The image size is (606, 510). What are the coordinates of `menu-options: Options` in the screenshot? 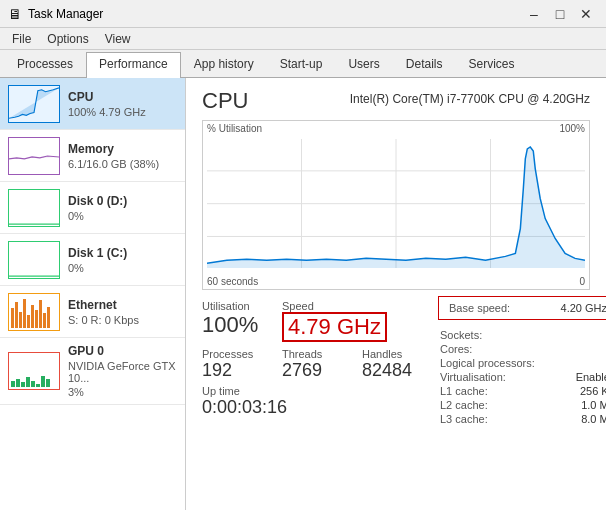 It's located at (68, 38).